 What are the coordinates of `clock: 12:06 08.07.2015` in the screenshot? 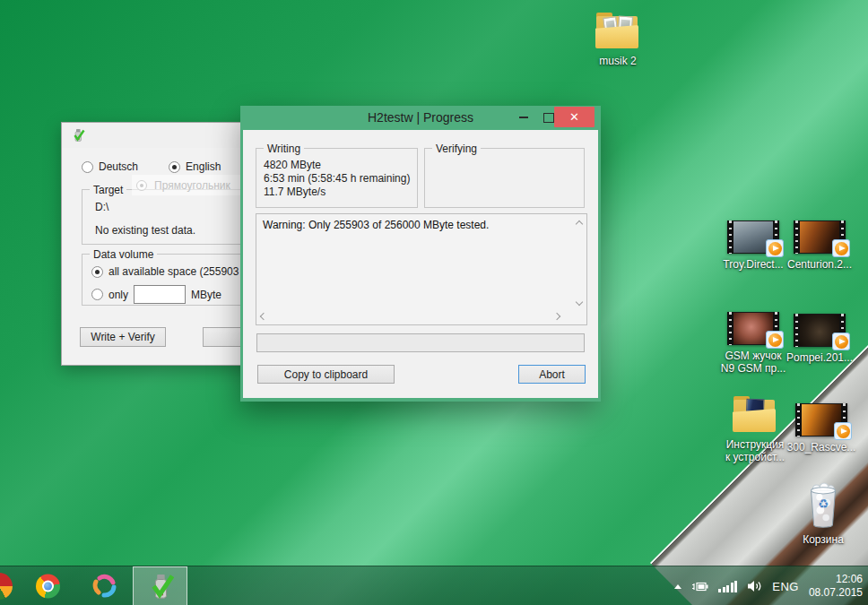 It's located at (836, 586).